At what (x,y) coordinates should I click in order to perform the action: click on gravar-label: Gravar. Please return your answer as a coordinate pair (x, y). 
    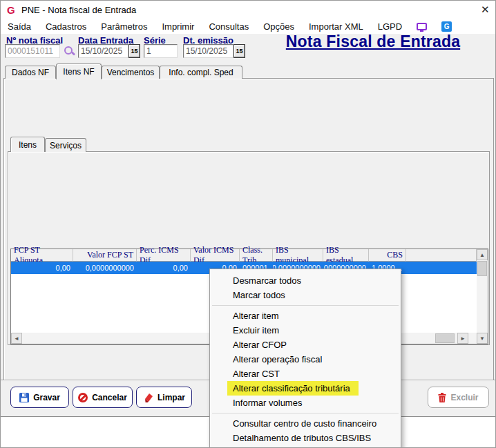
    Looking at the image, I should click on (47, 398).